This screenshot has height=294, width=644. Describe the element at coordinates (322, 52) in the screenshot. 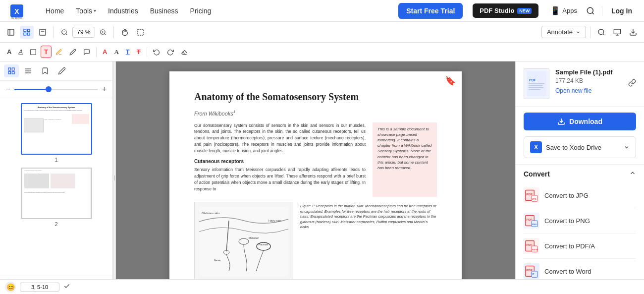

I see `annotation-toolbar: A A T A A T T` at that location.